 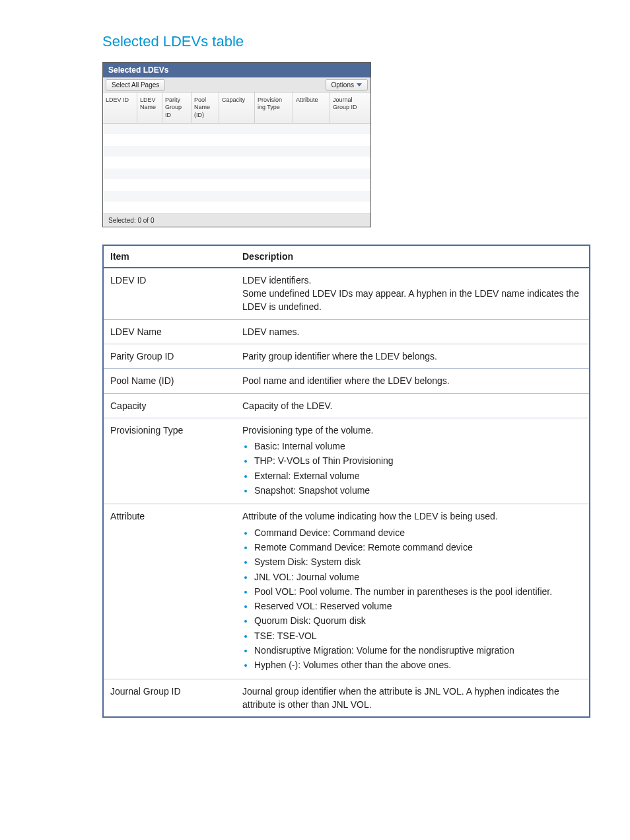 What do you see at coordinates (343, 85) in the screenshot?
I see `options-button-label: Options` at bounding box center [343, 85].